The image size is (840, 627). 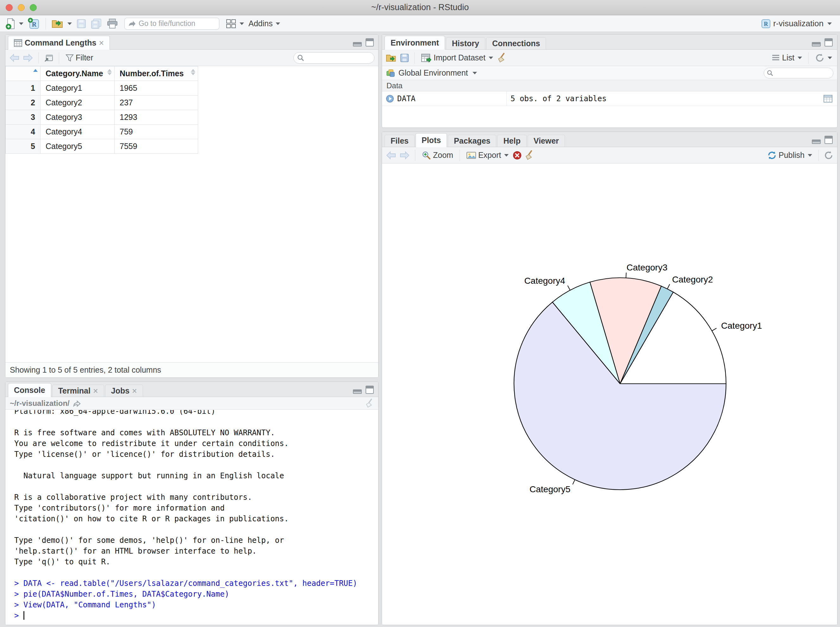 I want to click on filter-button: Filter, so click(x=79, y=58).